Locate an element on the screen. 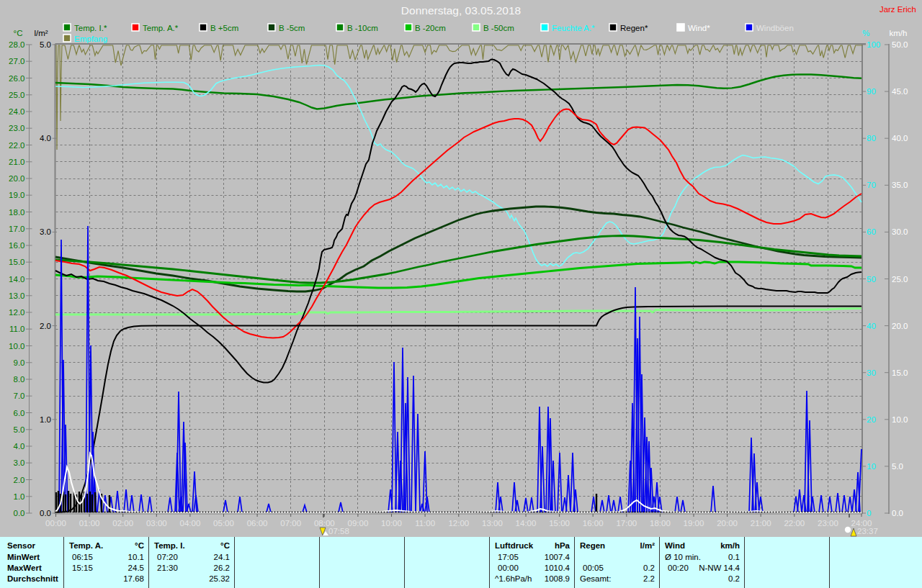 This screenshot has width=922, height=588. svg-text: 02:00 is located at coordinates (122, 523).